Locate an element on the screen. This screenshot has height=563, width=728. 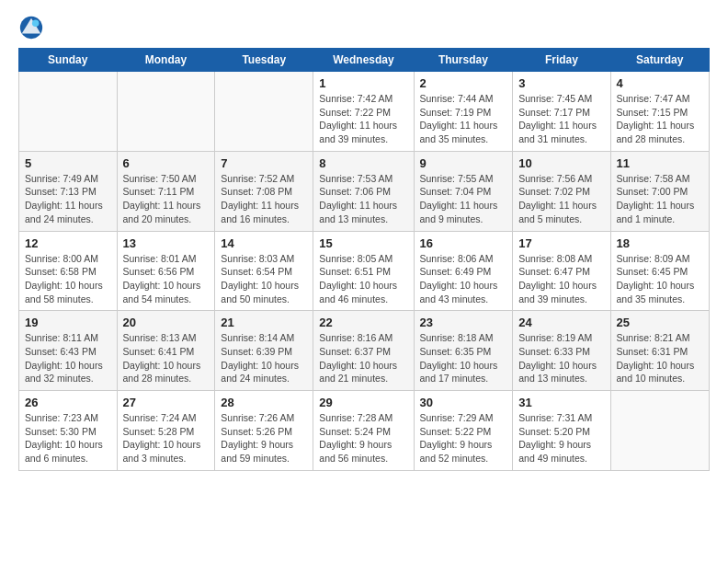
day-info: Sunrise: 7:26 AM Sunset: 5:26 PM Dayligh… is located at coordinates (264, 438).